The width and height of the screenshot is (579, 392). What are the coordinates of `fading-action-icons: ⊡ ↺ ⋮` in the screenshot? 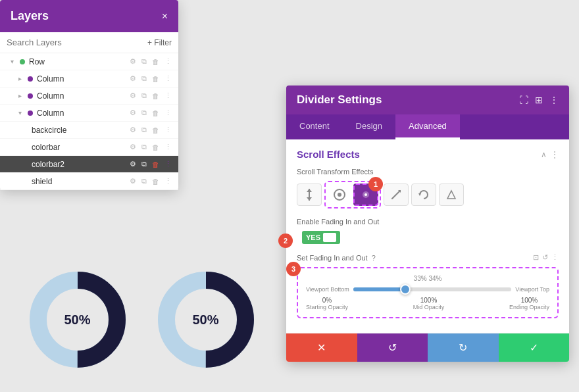 It's located at (546, 258).